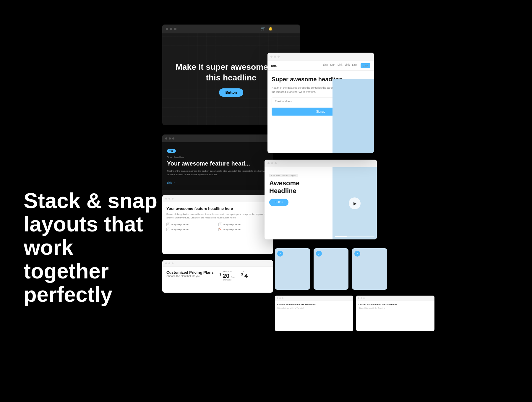 Image resolution: width=532 pixels, height=402 pixels. I want to click on hero-right-bar, so click(321, 163).